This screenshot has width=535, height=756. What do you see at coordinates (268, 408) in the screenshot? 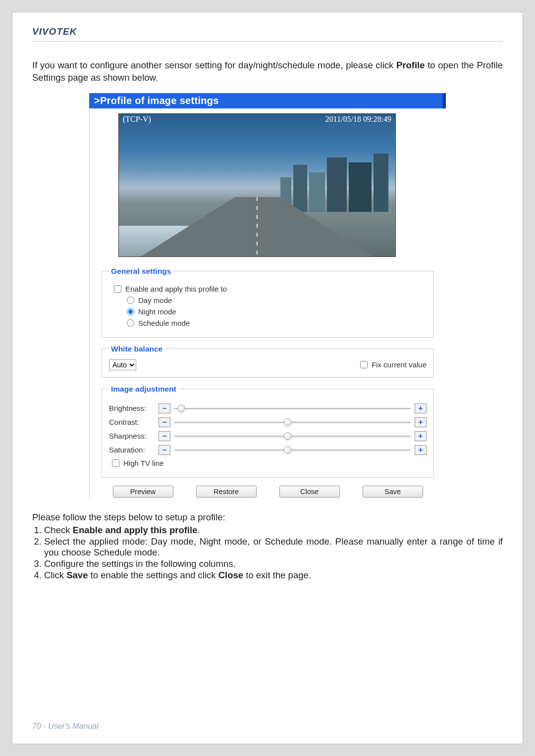
I see `slider-row: Brightness:−+` at bounding box center [268, 408].